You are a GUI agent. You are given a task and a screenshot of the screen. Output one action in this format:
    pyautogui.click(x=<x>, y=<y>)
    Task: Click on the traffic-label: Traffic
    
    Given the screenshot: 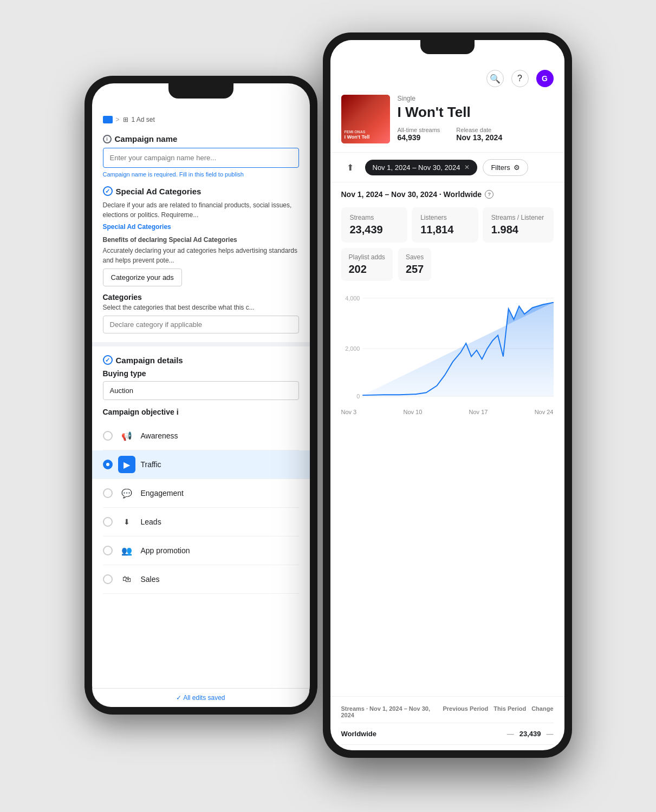 What is the action you would take?
    pyautogui.click(x=151, y=464)
    